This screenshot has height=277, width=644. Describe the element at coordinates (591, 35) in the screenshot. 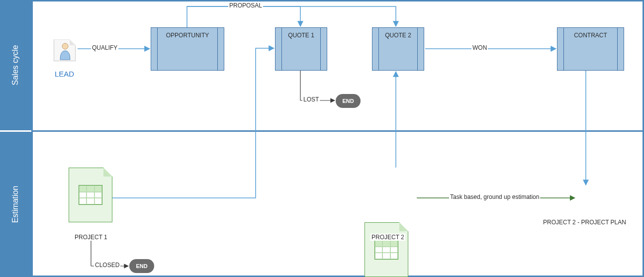

I see `contract-label: CONTRACT` at that location.